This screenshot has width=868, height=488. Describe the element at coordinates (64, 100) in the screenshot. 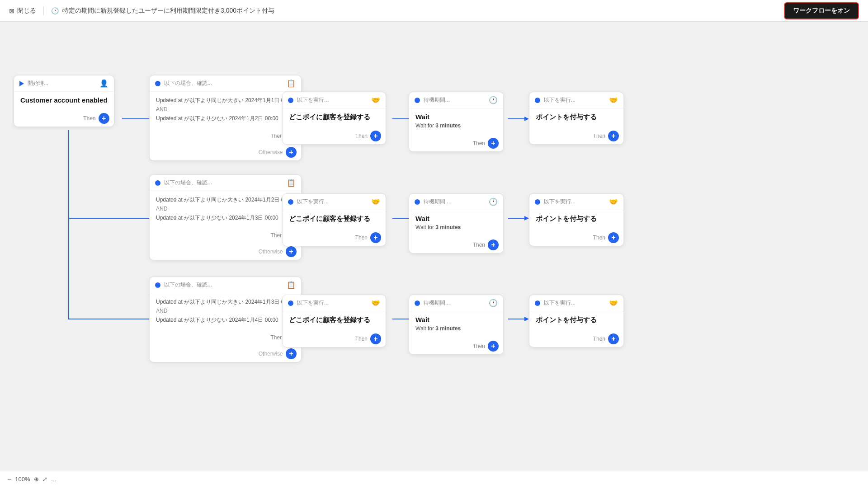

I see `start-title: Customer account enabled` at that location.